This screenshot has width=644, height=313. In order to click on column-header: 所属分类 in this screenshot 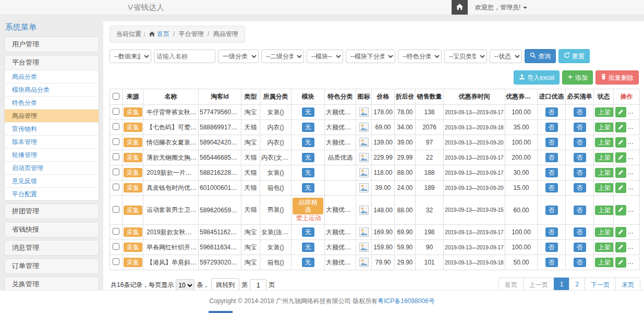, I will do `click(276, 97)`.